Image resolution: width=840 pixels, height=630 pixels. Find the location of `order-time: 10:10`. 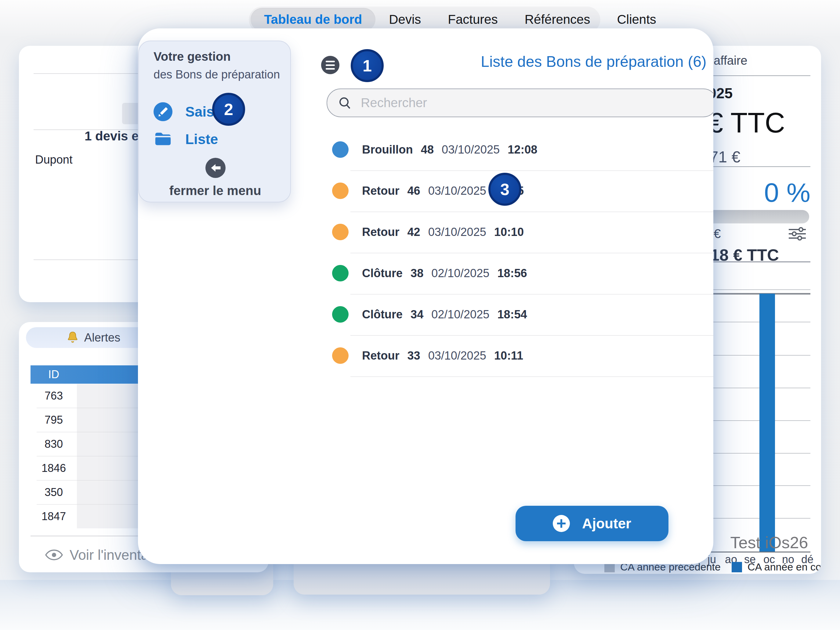

order-time: 10:10 is located at coordinates (509, 232).